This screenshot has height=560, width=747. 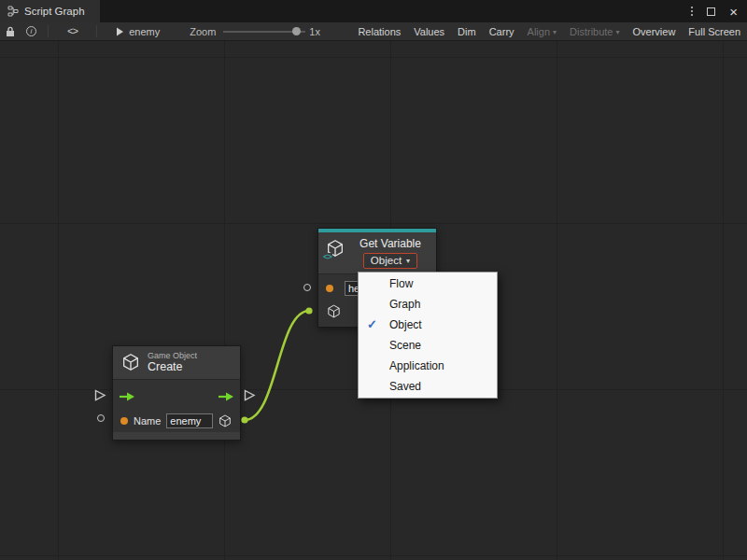 What do you see at coordinates (379, 32) in the screenshot?
I see `relations-button: Relations` at bounding box center [379, 32].